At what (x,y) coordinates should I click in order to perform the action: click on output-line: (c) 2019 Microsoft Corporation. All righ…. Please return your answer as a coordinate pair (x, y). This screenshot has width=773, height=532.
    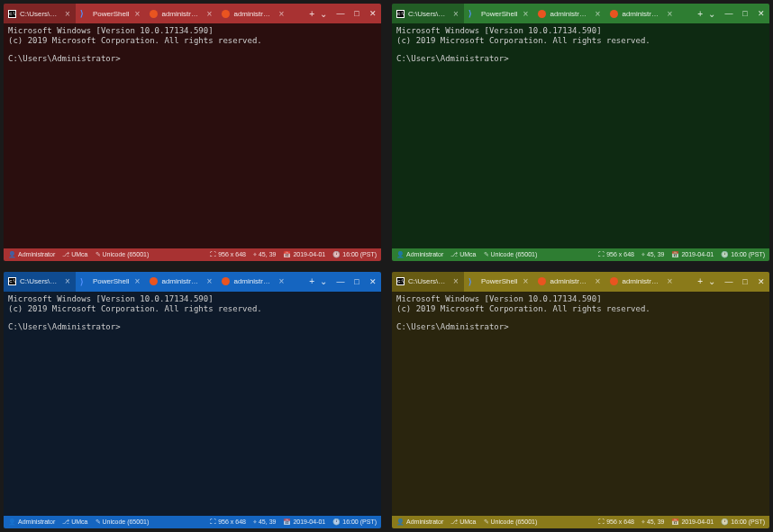
    Looking at the image, I should click on (193, 41).